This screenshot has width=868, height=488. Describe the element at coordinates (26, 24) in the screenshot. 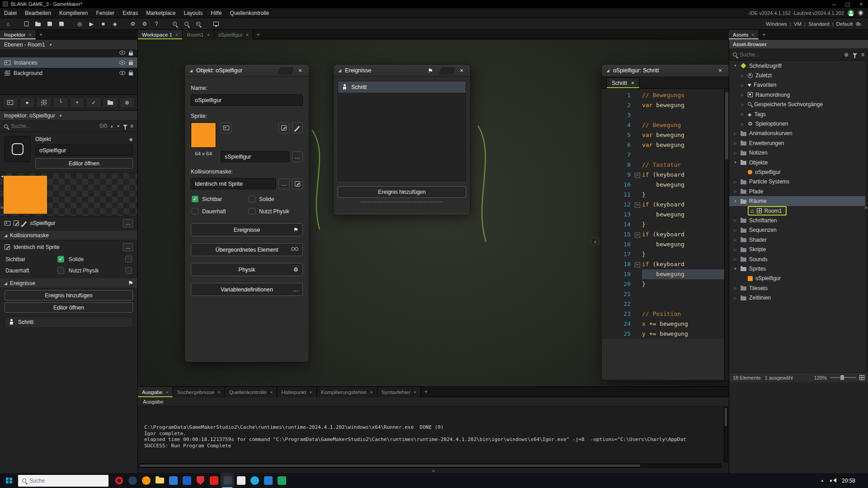

I see `new-project-button` at that location.